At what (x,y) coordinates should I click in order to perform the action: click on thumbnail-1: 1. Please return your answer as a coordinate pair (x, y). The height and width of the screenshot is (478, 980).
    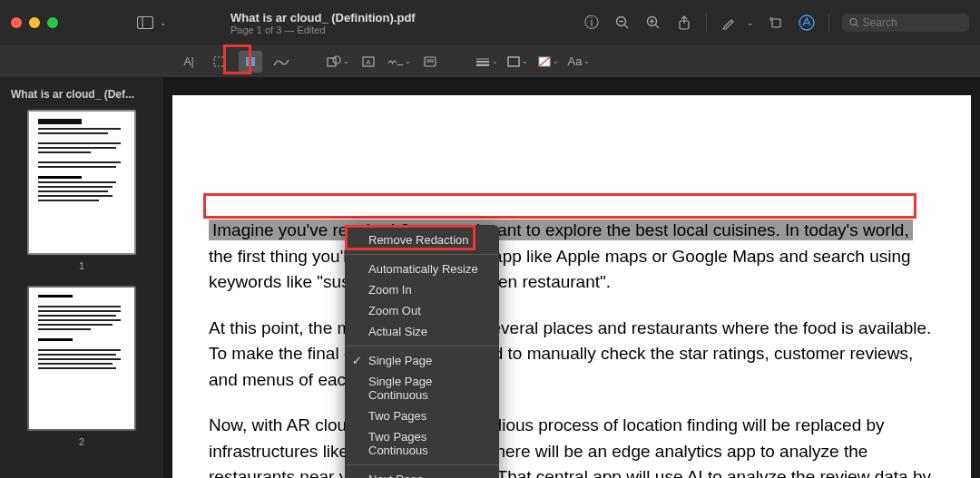
    Looking at the image, I should click on (82, 190).